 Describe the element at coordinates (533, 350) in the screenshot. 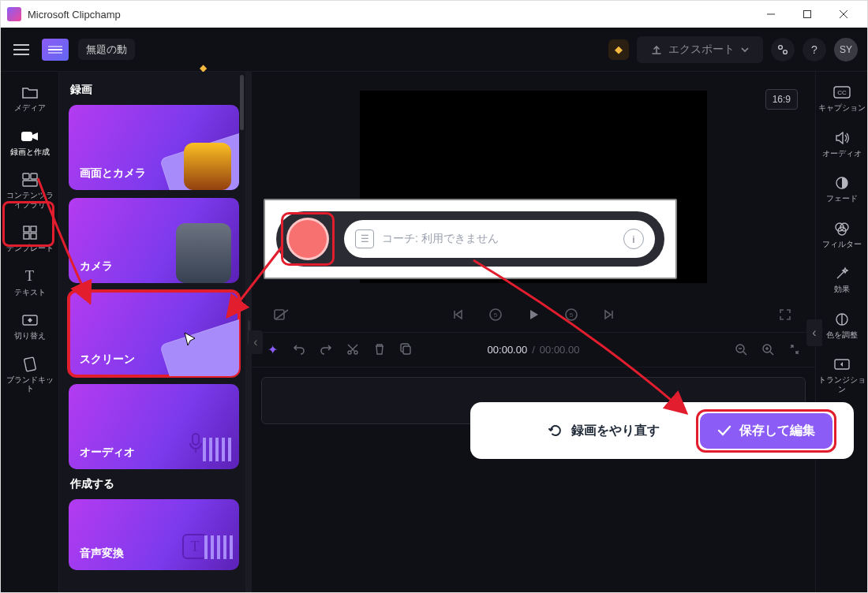

I see `timecode: 00:00.00 / 00:00.00` at that location.